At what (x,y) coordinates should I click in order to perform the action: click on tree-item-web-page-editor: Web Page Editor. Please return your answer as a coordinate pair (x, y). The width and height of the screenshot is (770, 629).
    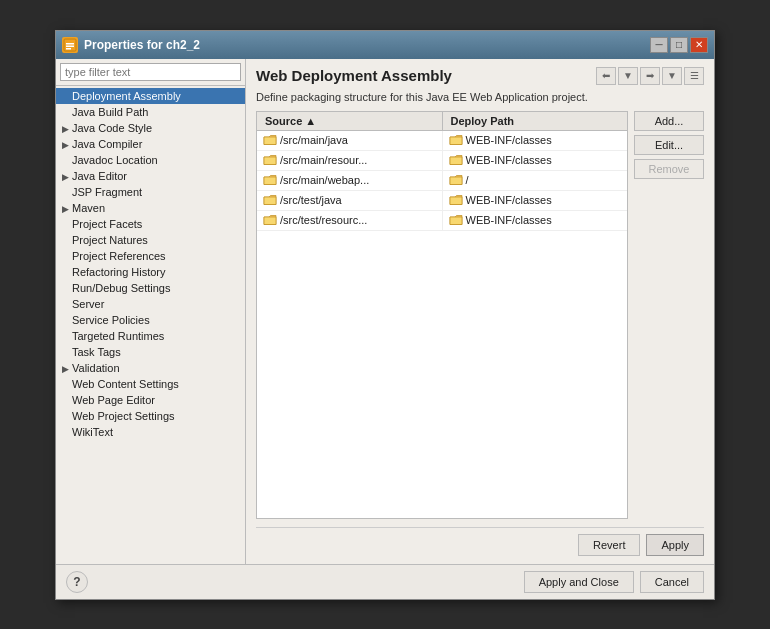
    Looking at the image, I should click on (150, 400).